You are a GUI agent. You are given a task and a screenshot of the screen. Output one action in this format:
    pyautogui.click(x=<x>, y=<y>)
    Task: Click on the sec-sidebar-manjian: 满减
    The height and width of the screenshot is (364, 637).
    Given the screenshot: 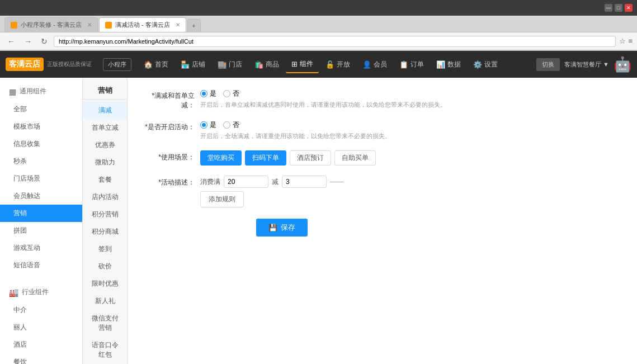 What is the action you would take?
    pyautogui.click(x=105, y=111)
    